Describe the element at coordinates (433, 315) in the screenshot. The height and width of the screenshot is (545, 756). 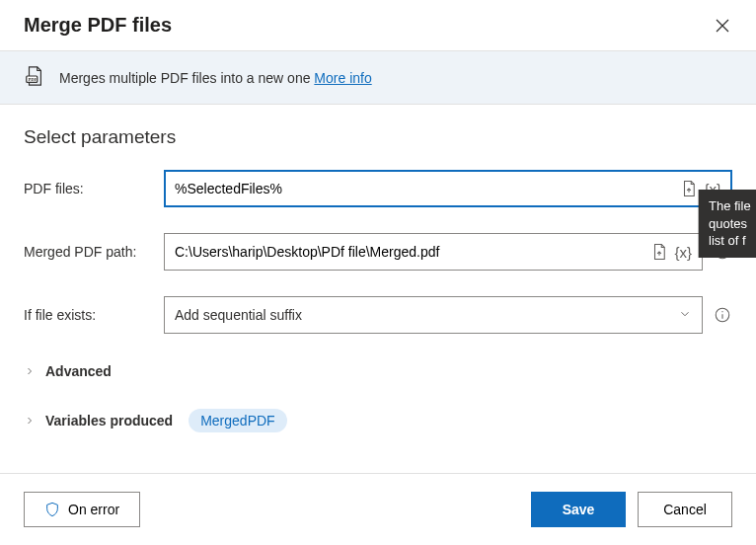
I see `if-exists-select: Add sequential suffix` at that location.